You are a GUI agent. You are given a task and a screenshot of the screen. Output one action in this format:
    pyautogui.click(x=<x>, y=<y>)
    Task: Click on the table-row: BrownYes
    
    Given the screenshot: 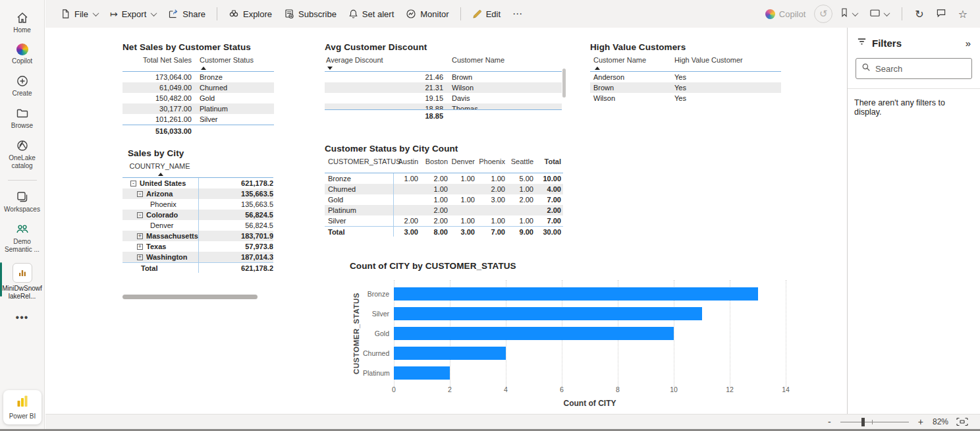 What is the action you would take?
    pyautogui.click(x=686, y=88)
    